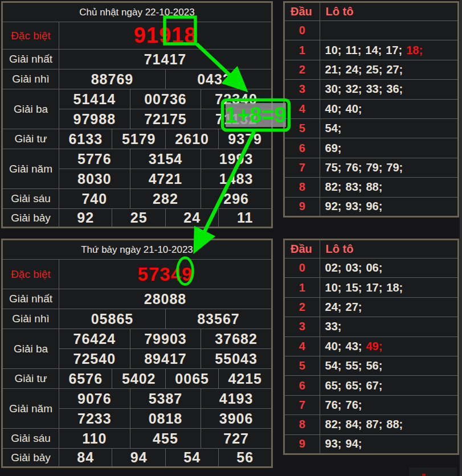  What do you see at coordinates (237, 419) in the screenshot?
I see `prize-value: 3906` at bounding box center [237, 419].